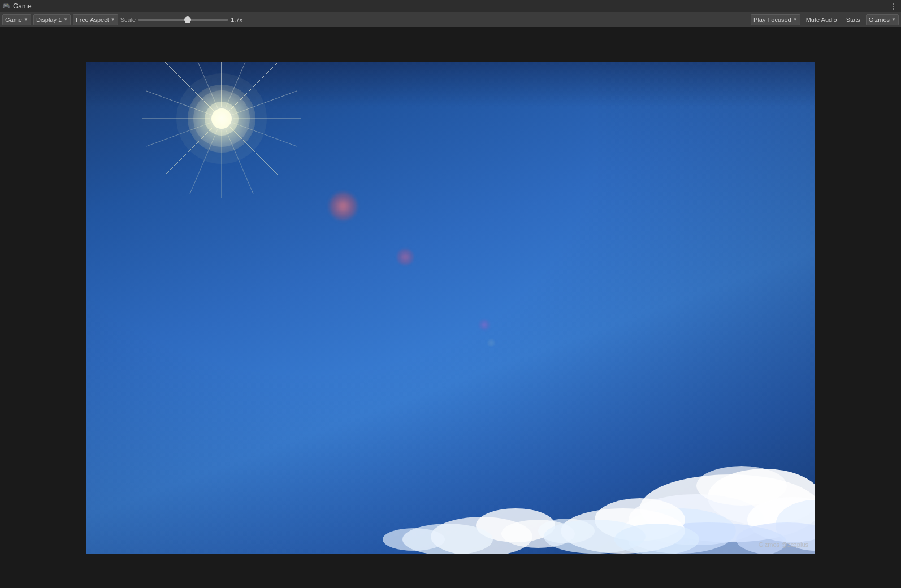 The image size is (901, 588). What do you see at coordinates (882, 20) in the screenshot?
I see `gizmos-dropdown: Gizmos ▼` at bounding box center [882, 20].